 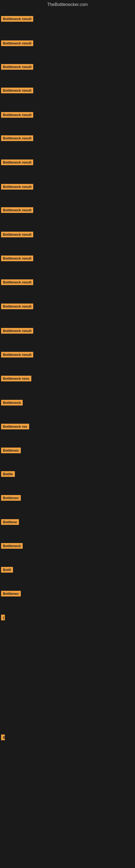 What do you see at coordinates (15, 427) in the screenshot?
I see `bottleneck-badge: Bottleneck res` at bounding box center [15, 427].